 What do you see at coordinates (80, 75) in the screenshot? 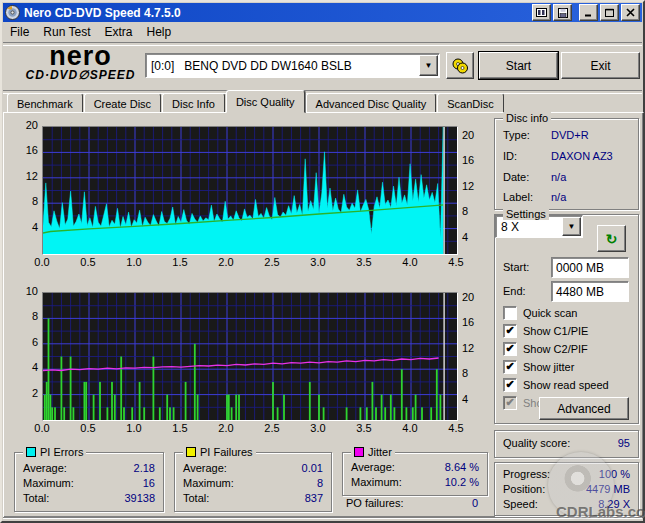
I see `cdspeed-logo-text: CD·DVD∅SPEED` at bounding box center [80, 75].